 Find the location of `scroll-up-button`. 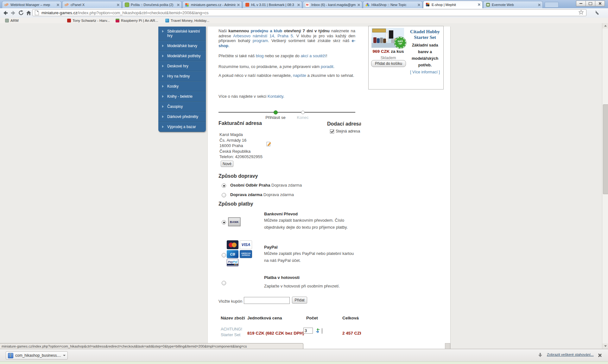

scroll-up-button is located at coordinates (605, 26).